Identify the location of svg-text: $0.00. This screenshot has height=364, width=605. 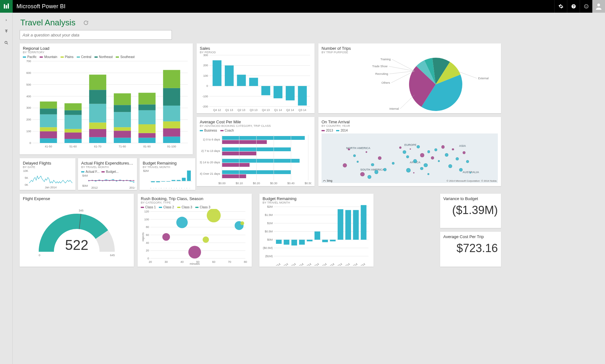
(222, 183).